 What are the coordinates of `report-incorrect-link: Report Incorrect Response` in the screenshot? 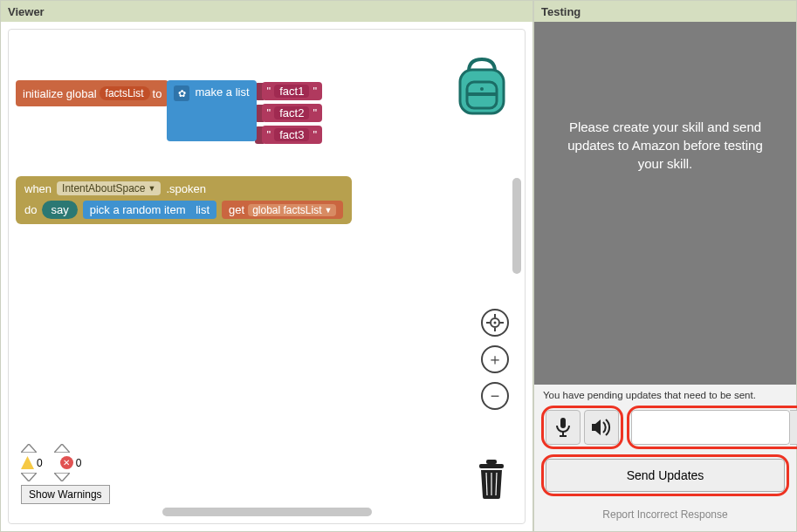 It's located at (665, 512).